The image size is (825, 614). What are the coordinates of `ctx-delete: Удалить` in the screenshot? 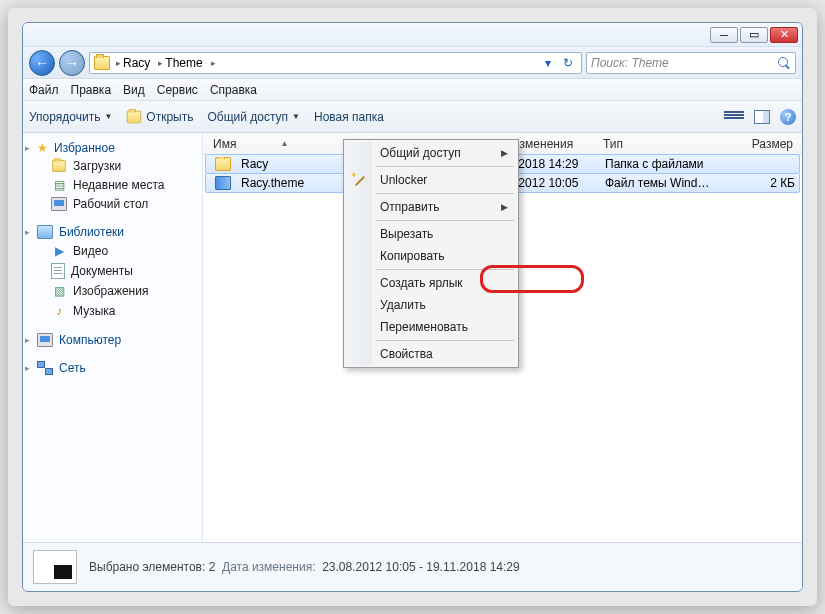 It's located at (431, 305).